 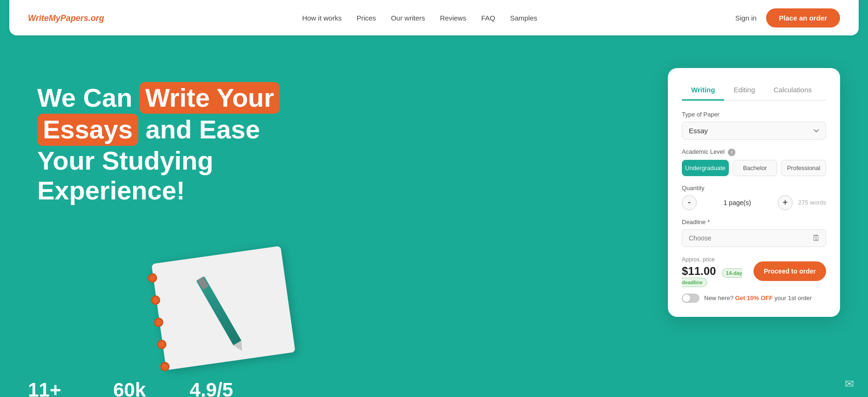 I want to click on deadline-input, so click(x=754, y=238).